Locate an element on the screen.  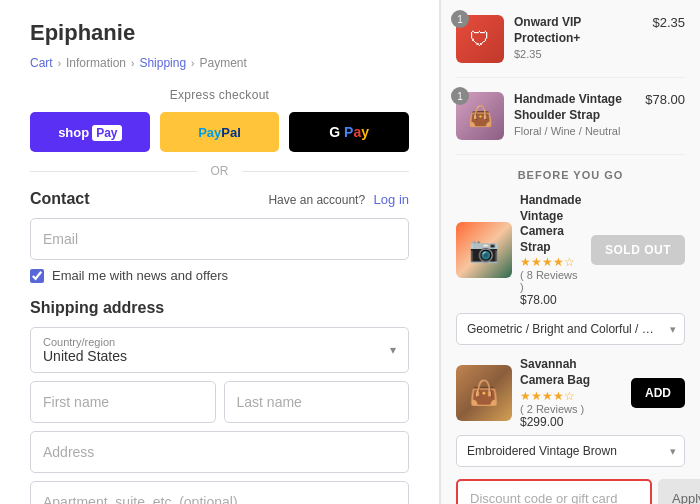
upsell-item-1-name: Handmade Vintage Camera Strap is located at coordinates (552, 224).